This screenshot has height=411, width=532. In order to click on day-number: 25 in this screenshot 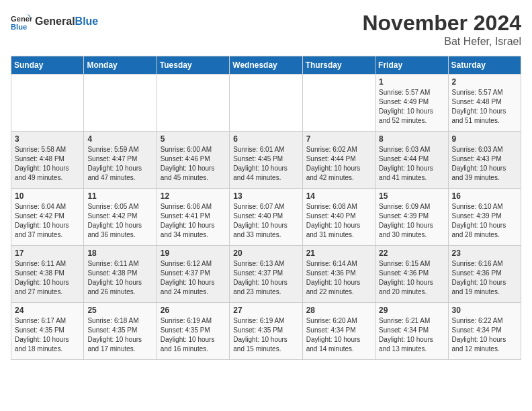, I will do `click(120, 310)`.